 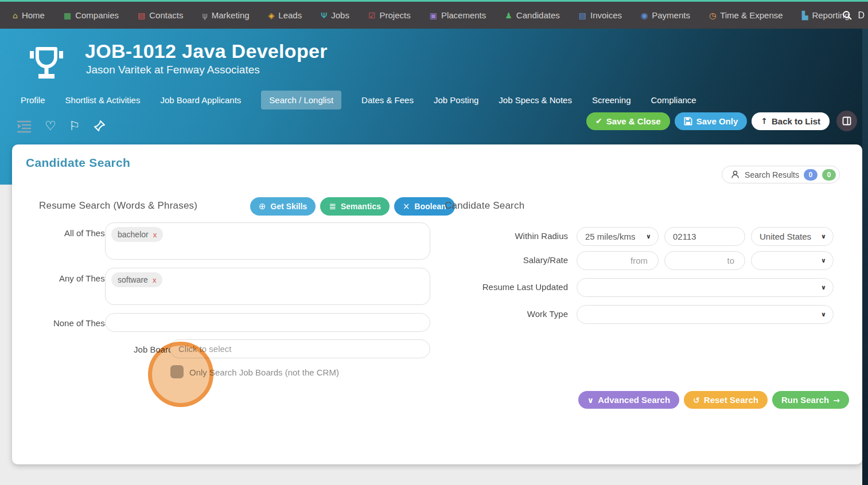 I want to click on only-job-boards-checkbox, so click(x=177, y=371).